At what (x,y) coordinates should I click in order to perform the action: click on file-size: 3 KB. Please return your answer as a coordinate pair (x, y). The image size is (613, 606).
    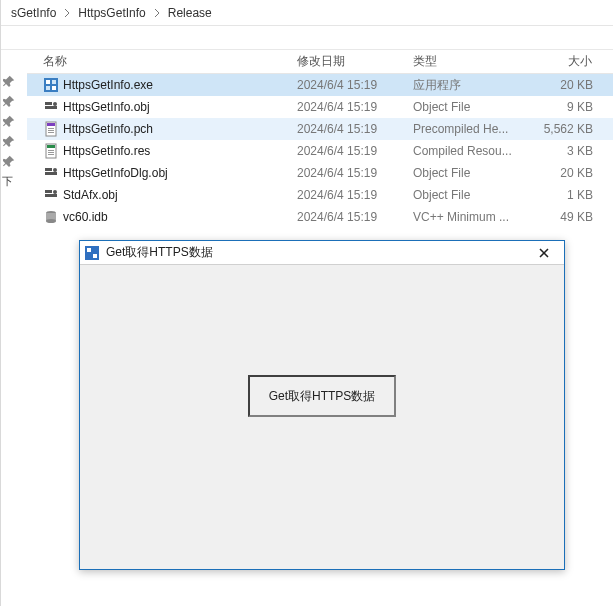
    Looking at the image, I should click on (565, 151).